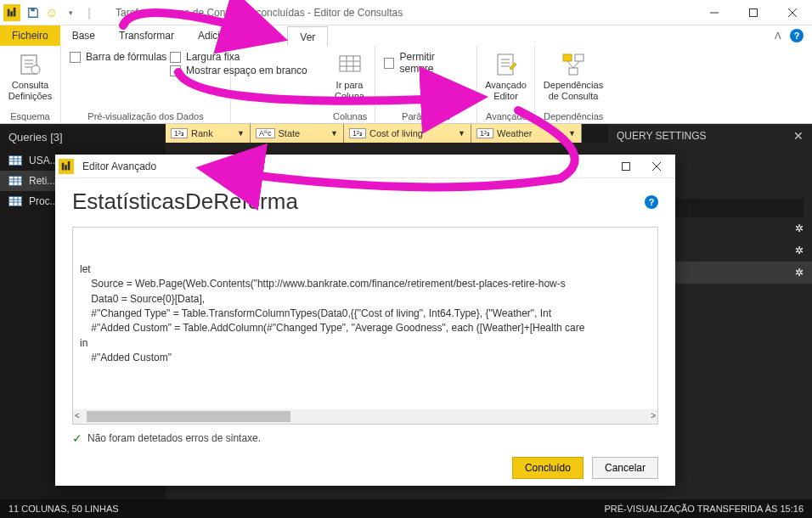 The height and width of the screenshot is (518, 812). What do you see at coordinates (52, 13) in the screenshot?
I see `emoji-icon: ☺` at bounding box center [52, 13].